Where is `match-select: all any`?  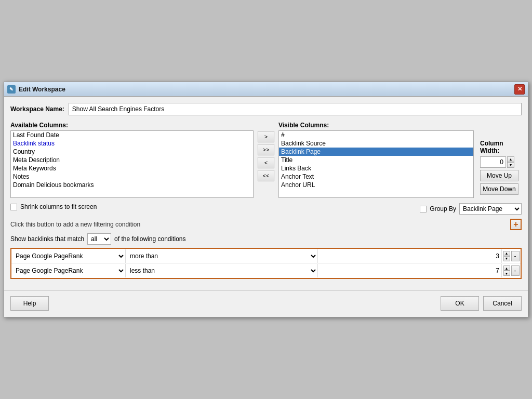
match-select: all any is located at coordinates (99, 239).